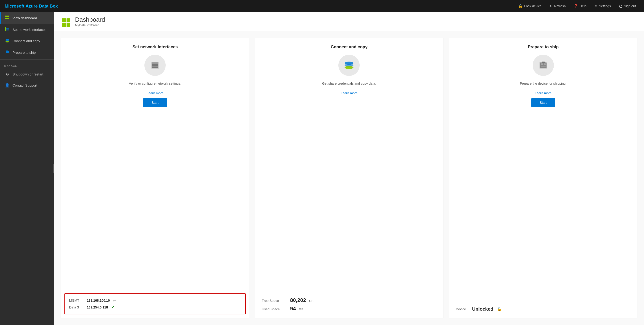  I want to click on sidebar-collapse-handle: ⋮, so click(54, 169).